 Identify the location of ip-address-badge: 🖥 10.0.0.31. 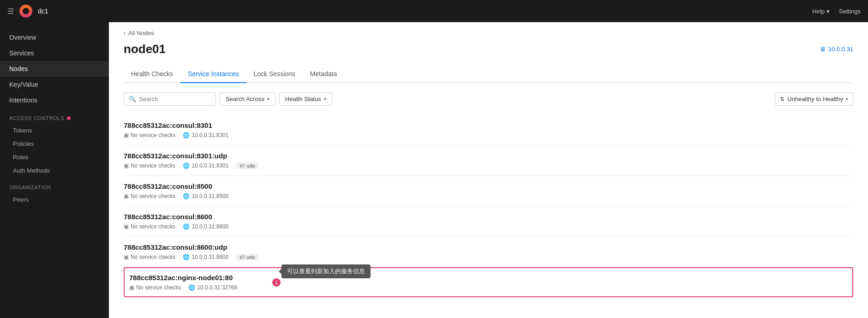
(836, 49).